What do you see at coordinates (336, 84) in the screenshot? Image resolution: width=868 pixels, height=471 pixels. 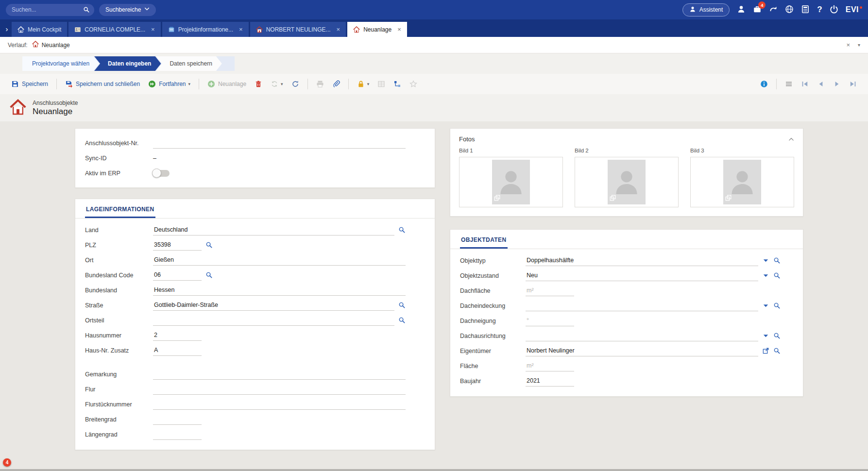 I see `anhaenge-button` at bounding box center [336, 84].